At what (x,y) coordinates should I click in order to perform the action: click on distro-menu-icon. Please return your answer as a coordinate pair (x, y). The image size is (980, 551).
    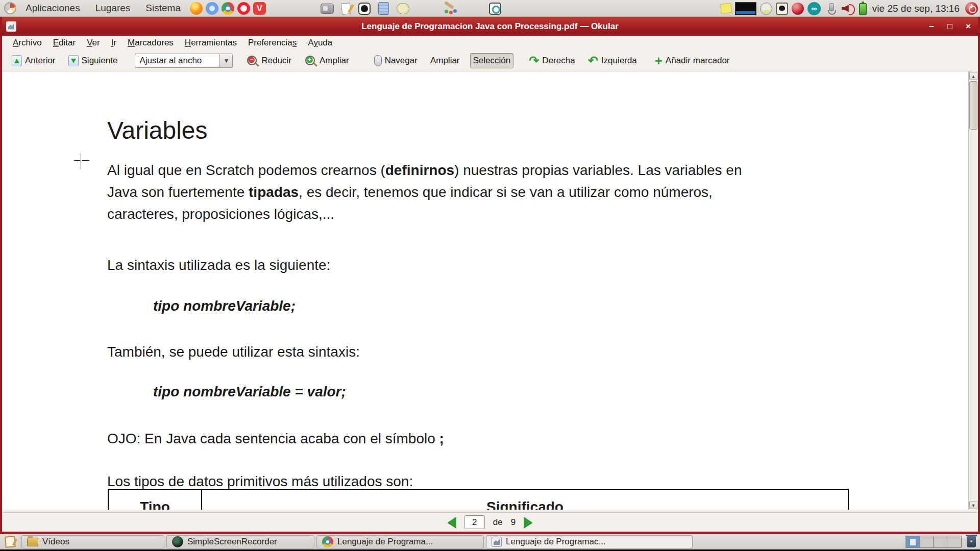
    Looking at the image, I should click on (10, 8).